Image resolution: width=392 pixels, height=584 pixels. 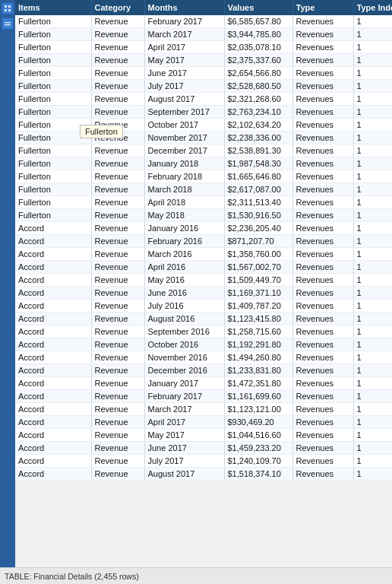 I want to click on header-items: Items, so click(x=53, y=8).